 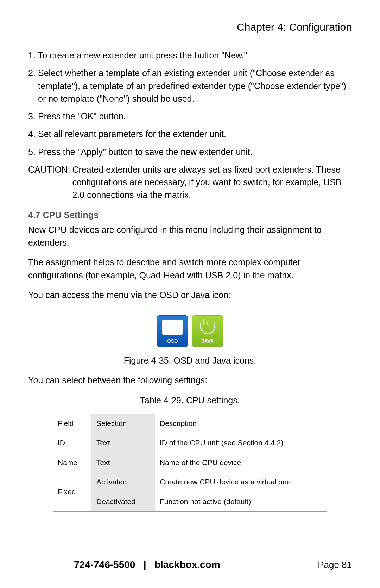 What do you see at coordinates (72, 423) in the screenshot?
I see `th-field: Field` at bounding box center [72, 423].